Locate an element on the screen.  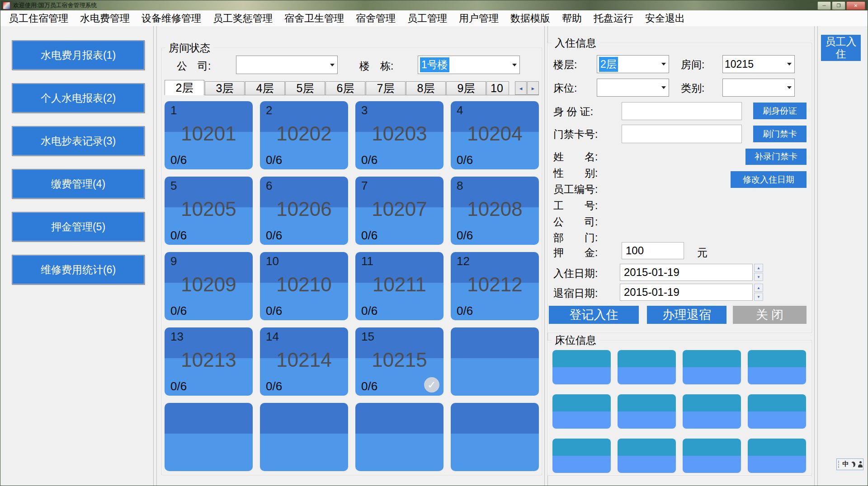
room-card-10212: 12 10212 0/6 is located at coordinates (495, 286).